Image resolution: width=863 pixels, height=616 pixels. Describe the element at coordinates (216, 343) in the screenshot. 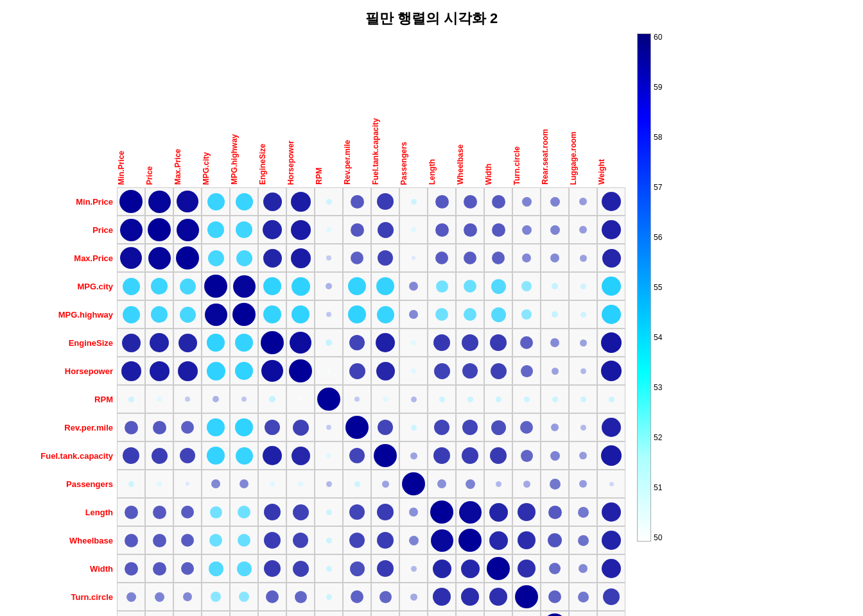

I see `cell-EngineSize-MPG.city` at that location.